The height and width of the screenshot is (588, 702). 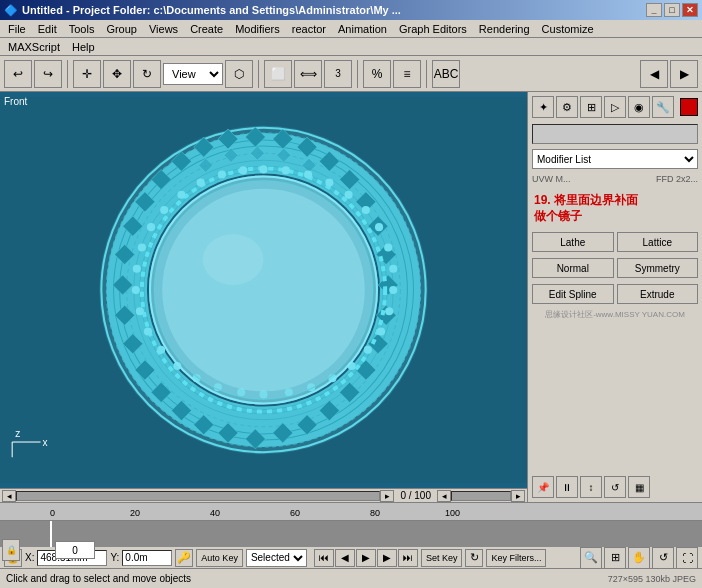 What do you see at coordinates (474, 558) in the screenshot?
I see `anim-icon: ↻` at bounding box center [474, 558].